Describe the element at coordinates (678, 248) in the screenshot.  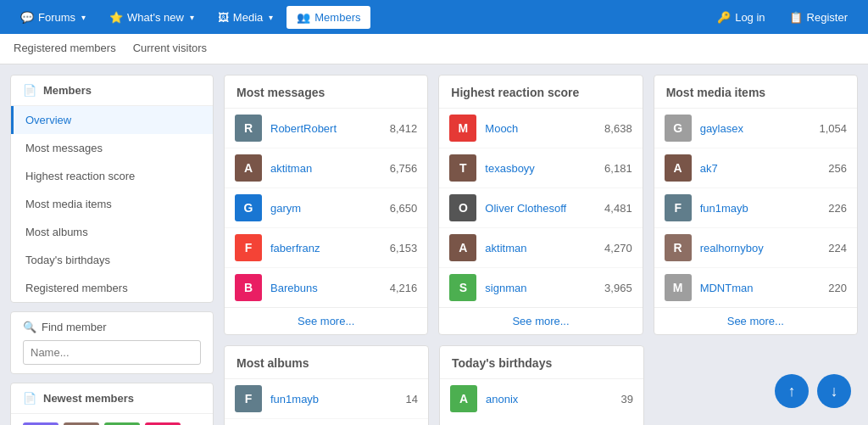
I see `avatar: R` at that location.